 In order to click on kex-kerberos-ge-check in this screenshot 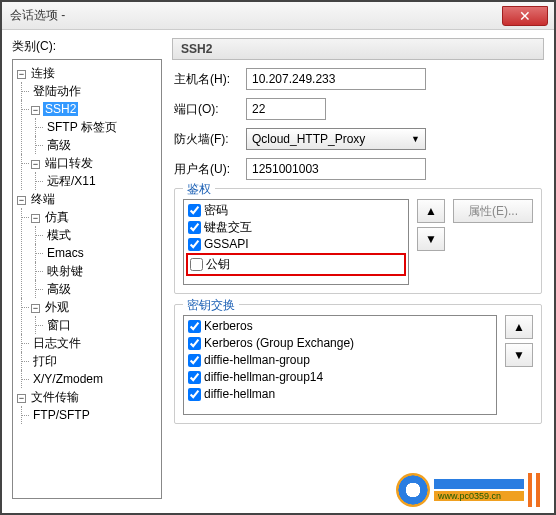, I will do `click(194, 344)`.